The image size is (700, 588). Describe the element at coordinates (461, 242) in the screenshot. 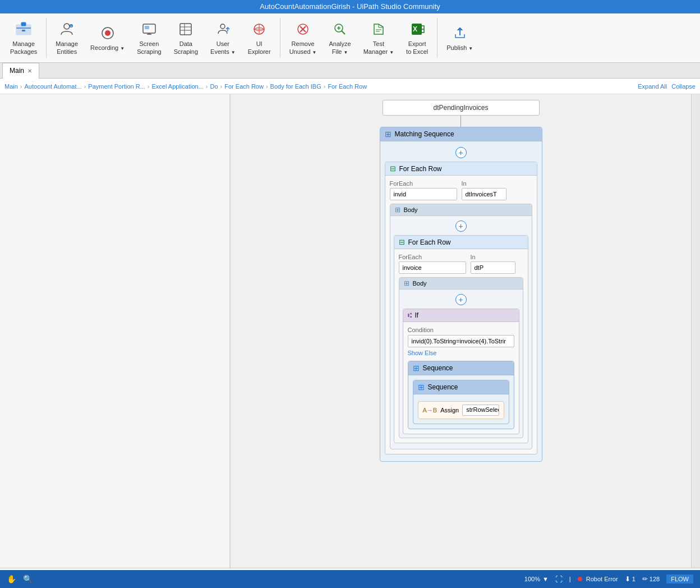

I see `foreach-row-2-header: ⊟ For Each Row` at that location.